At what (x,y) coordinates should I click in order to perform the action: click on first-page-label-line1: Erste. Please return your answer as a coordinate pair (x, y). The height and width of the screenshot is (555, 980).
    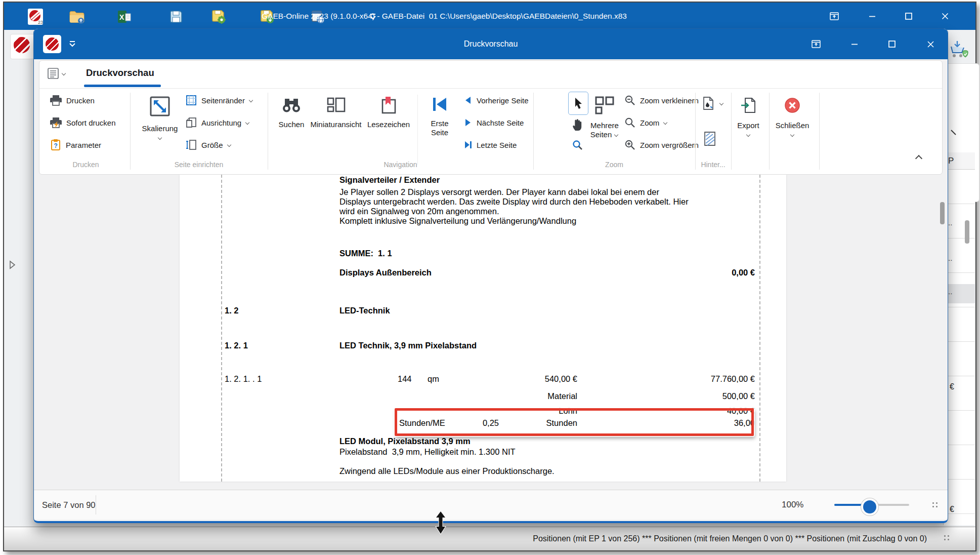
    Looking at the image, I should click on (439, 124).